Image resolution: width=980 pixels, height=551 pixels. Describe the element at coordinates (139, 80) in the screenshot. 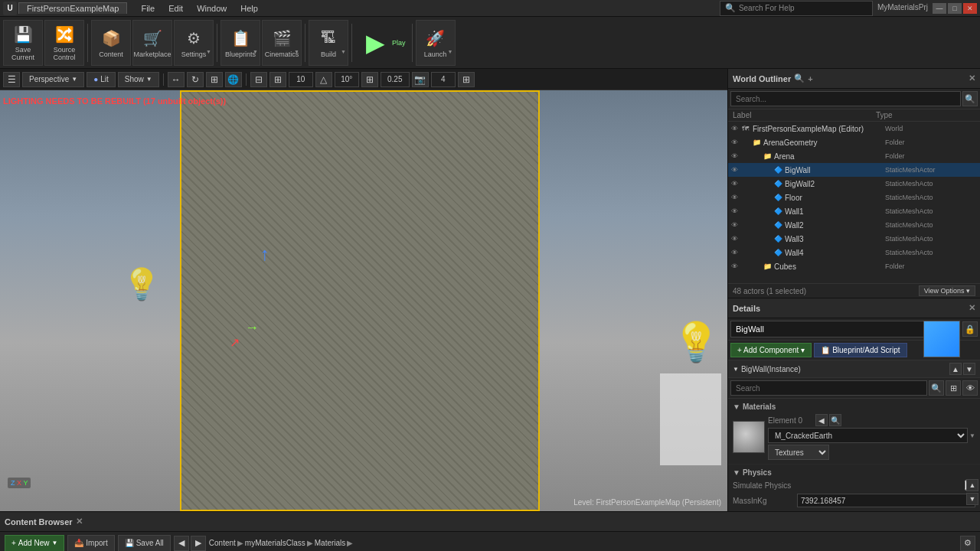

I see `show-button: Show ▼` at that location.